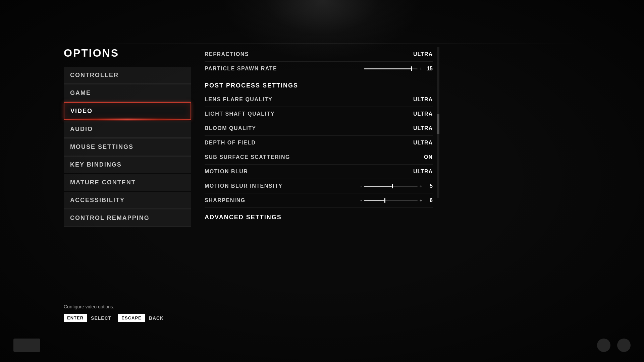 The width and height of the screenshot is (644, 362). I want to click on page-title: OPTIONS, so click(127, 53).